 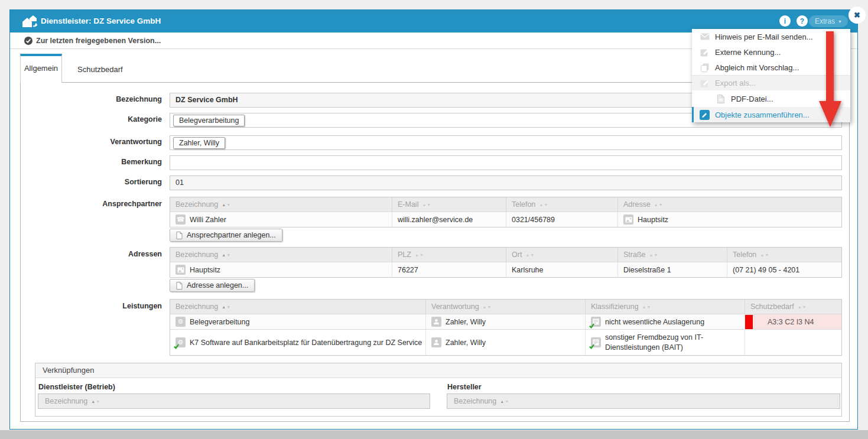 I want to click on pdf-file-icon, so click(x=721, y=99).